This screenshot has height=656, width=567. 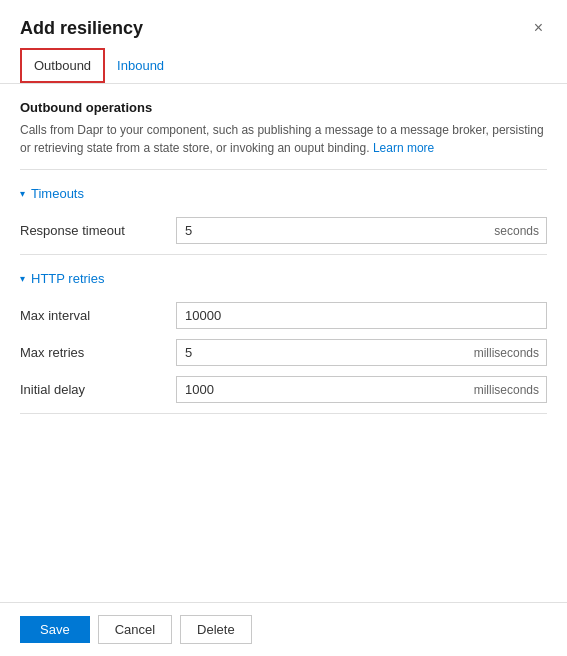 What do you see at coordinates (22, 278) in the screenshot?
I see `http-retries-chevron-icon: ▾` at bounding box center [22, 278].